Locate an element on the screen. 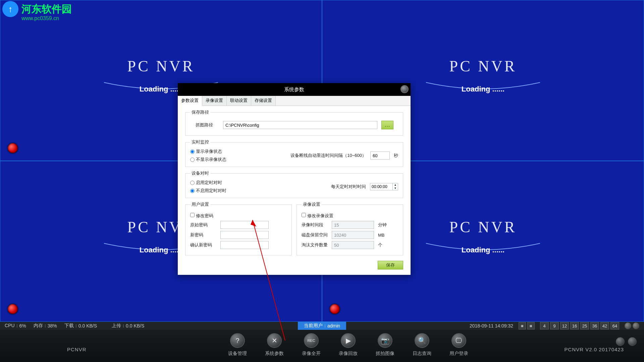 This screenshot has width=644, height=362. purge-input is located at coordinates (353, 245).